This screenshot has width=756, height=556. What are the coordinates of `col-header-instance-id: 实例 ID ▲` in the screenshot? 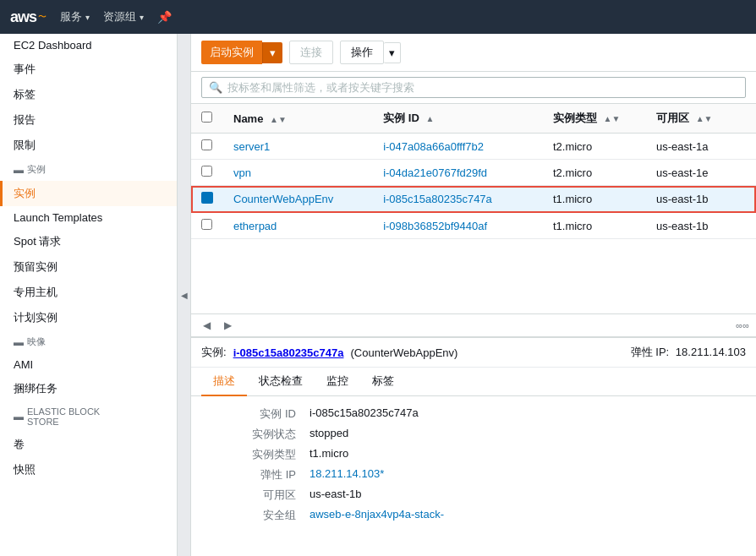 It's located at (458, 118).